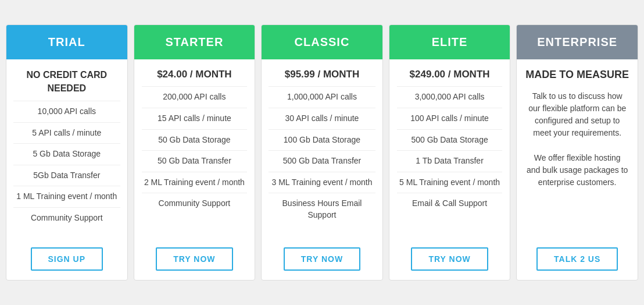 This screenshot has height=305, width=644. Describe the element at coordinates (67, 259) in the screenshot. I see `trial-button-area: SIGN UP` at that location.